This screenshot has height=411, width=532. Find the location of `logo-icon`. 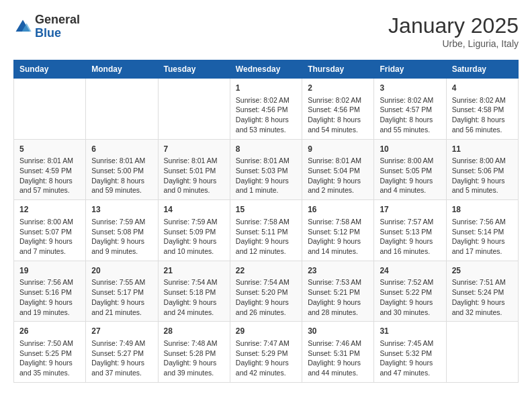

logo-icon is located at coordinates (23, 27).